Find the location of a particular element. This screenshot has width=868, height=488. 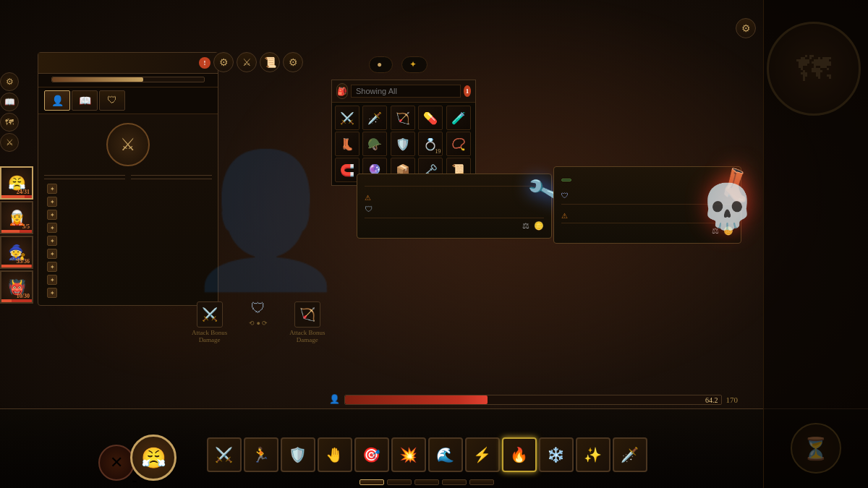

melee-attack-label: Attack Bonus is located at coordinates (210, 333).